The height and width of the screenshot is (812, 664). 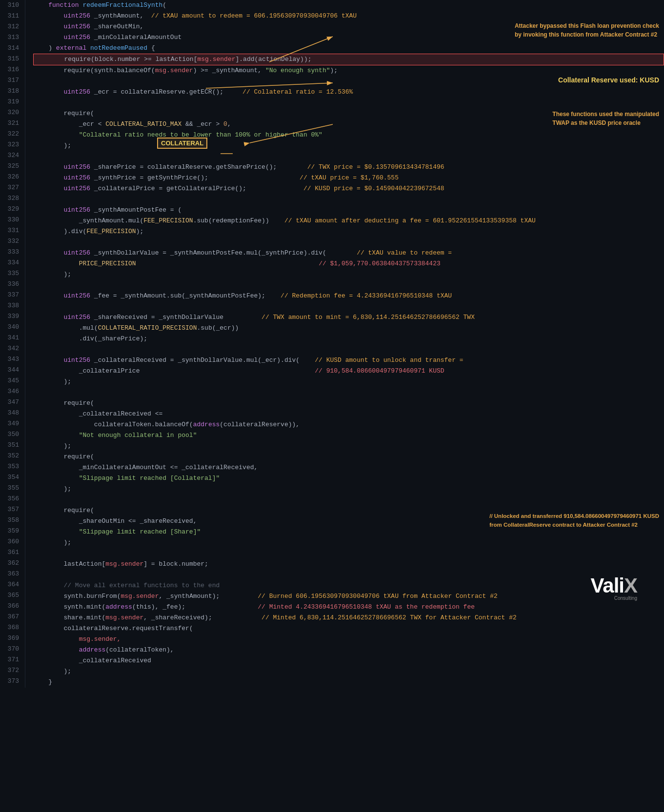 What do you see at coordinates (348, 414) in the screenshot?
I see `code-line: _collateralReceived <=` at bounding box center [348, 414].